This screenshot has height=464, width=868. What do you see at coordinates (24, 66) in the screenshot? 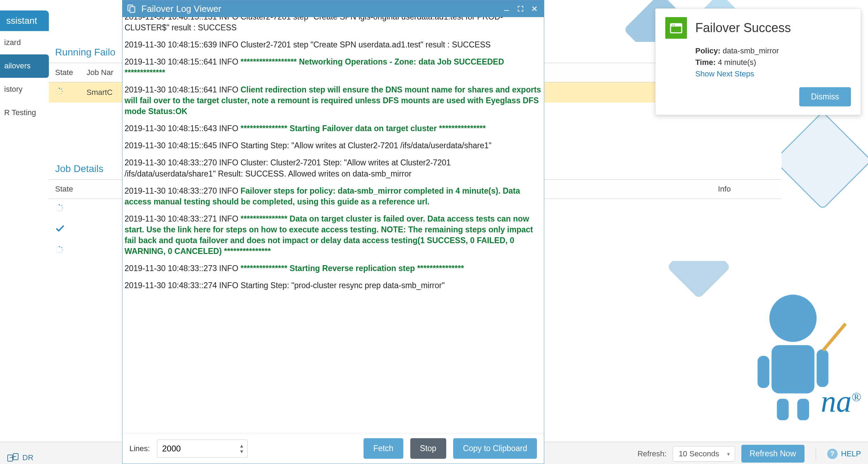
I see `sidebar-item-failovers: ailovers` at bounding box center [24, 66].